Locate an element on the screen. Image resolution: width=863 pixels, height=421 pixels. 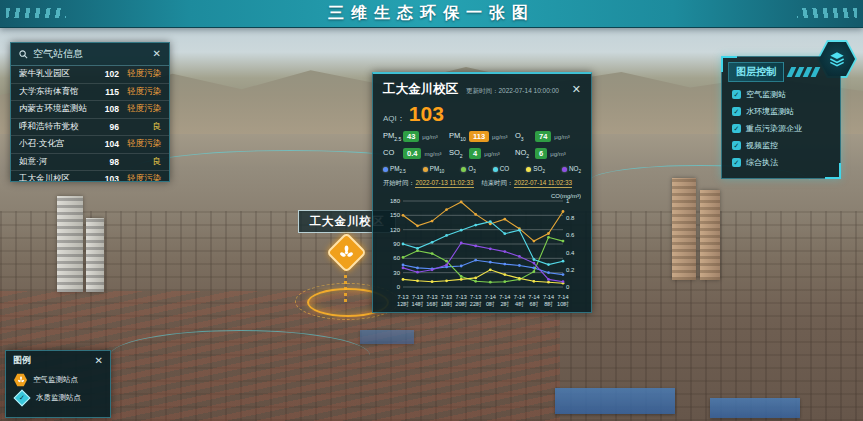
chart-legend-item: PM2.5 is located at coordinates (394, 170).